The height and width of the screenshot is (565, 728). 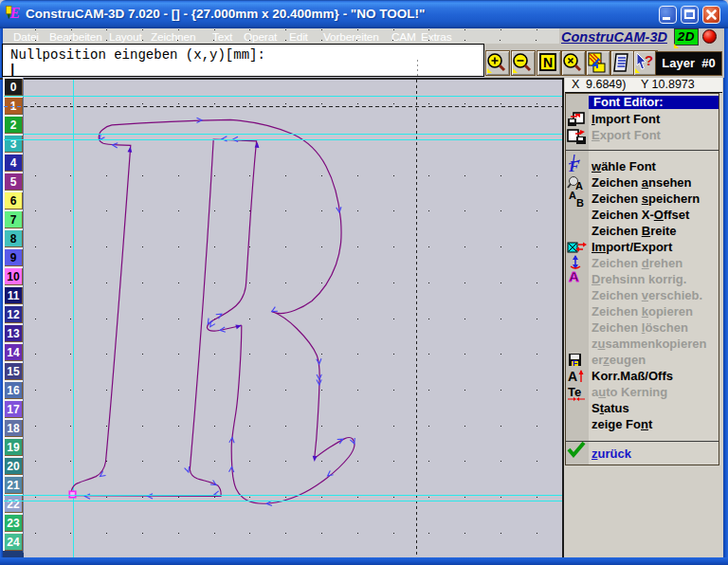 What do you see at coordinates (574, 392) in the screenshot?
I see `svg-text: Te` at bounding box center [574, 392].